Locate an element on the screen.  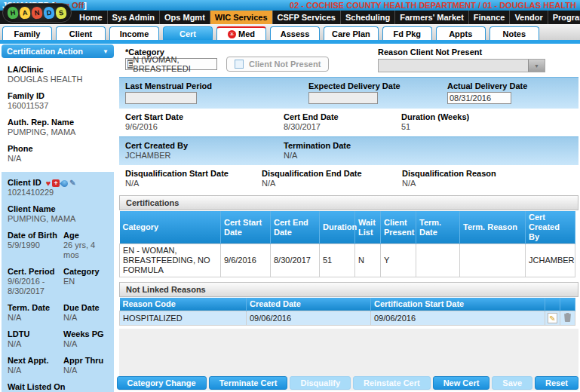
menu-item-home: Home is located at coordinates (91, 17).